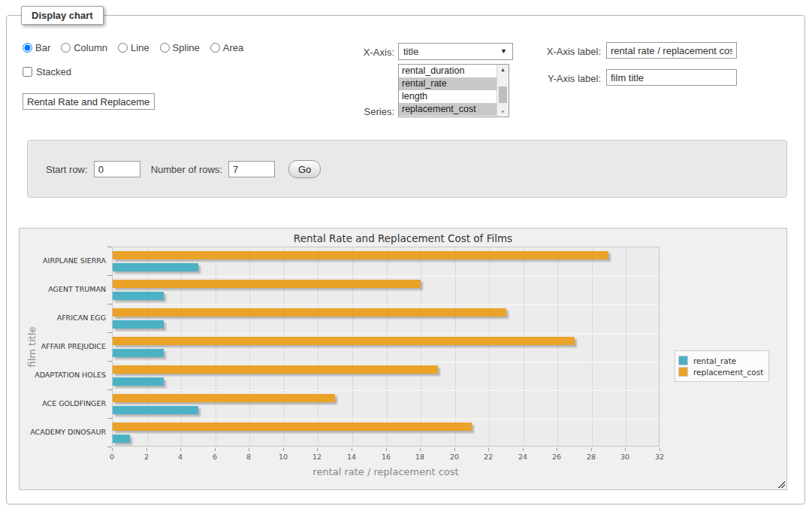 This screenshot has width=812, height=512. What do you see at coordinates (64, 374) in the screenshot?
I see `category-label: ADAPTATION HOLES` at bounding box center [64, 374].